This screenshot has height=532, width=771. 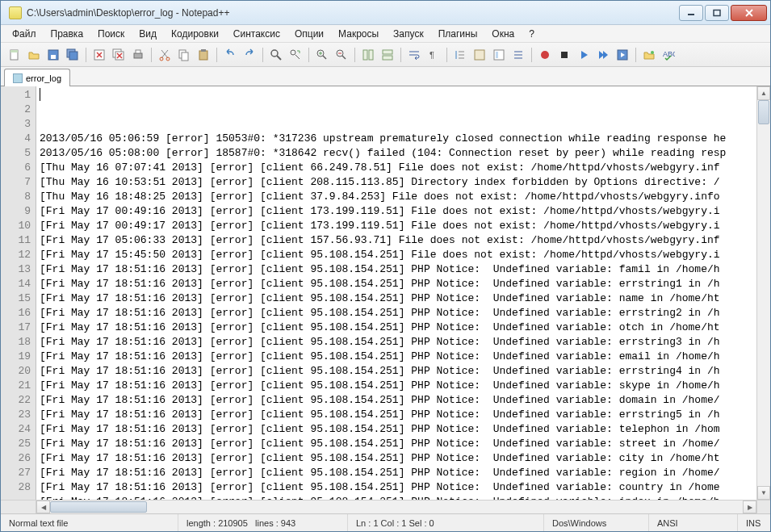 I want to click on line-number: 2, so click(x=16, y=110).